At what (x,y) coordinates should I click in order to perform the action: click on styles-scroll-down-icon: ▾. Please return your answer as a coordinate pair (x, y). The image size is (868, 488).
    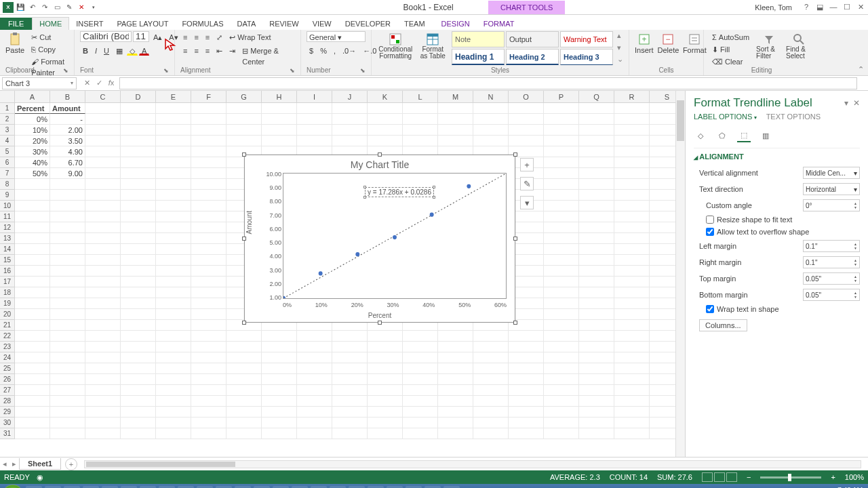
    Looking at the image, I should click on (620, 47).